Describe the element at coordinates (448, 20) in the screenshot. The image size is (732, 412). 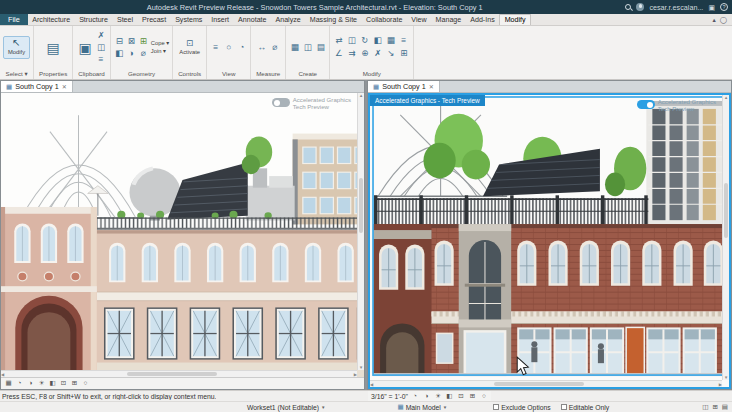
I see `tab-manage: Manage` at that location.